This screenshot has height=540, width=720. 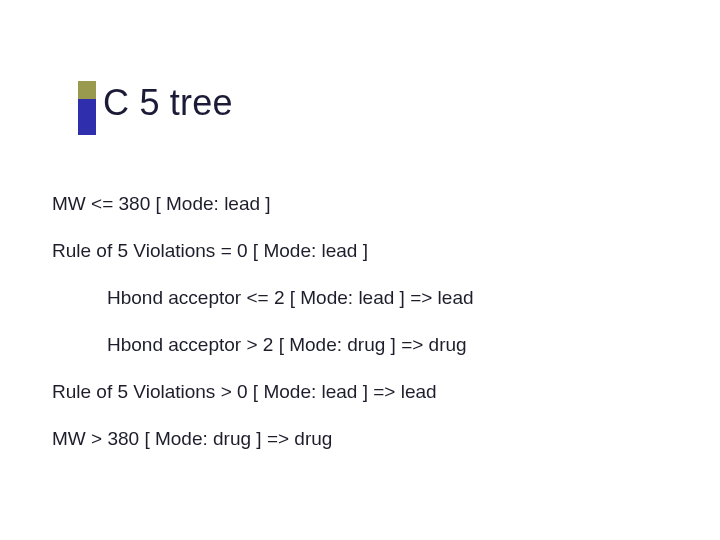 What do you see at coordinates (361, 345) in the screenshot?
I see `rule-line: Hbond acceptor > 2 [ Mode: drug ] => dru…` at bounding box center [361, 345].